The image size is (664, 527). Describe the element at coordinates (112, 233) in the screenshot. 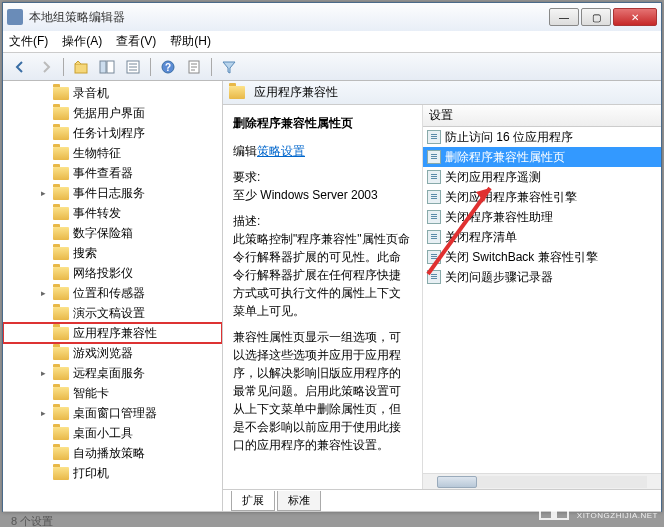

I see `tree-item: 数字保险箱` at that location.